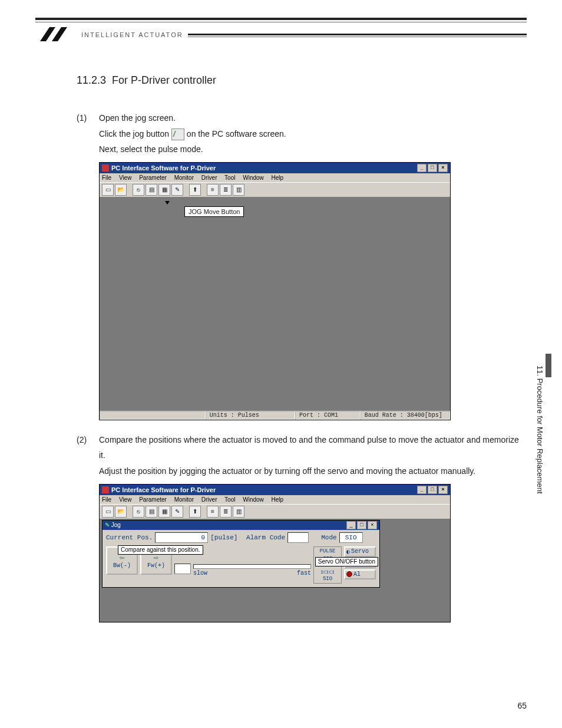 Image resolution: width=562 pixels, height=728 pixels. I want to click on step-number: (1), so click(85, 134).